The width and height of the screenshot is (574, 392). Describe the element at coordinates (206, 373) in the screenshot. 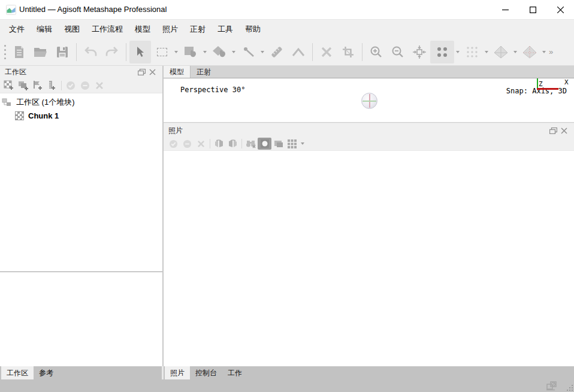

I see `tab-console: 控制台` at that location.